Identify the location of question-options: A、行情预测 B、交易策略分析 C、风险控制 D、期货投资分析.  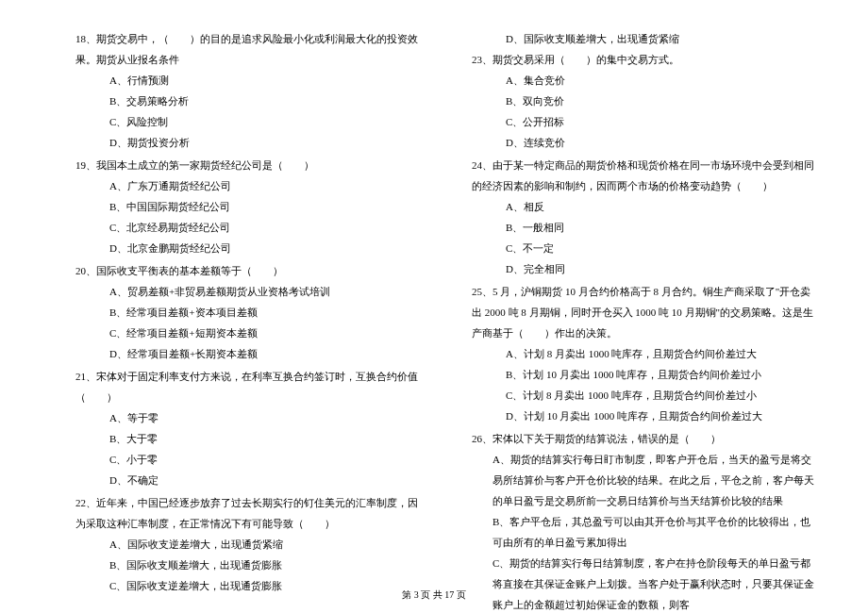
(250, 111).